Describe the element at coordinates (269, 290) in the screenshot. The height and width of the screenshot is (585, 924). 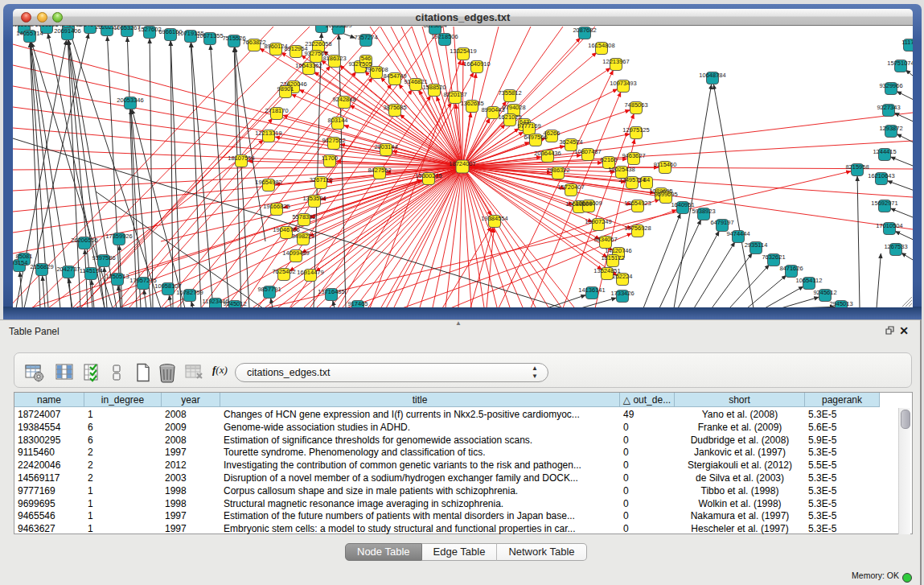
I see `svg-text: 9857791` at that location.